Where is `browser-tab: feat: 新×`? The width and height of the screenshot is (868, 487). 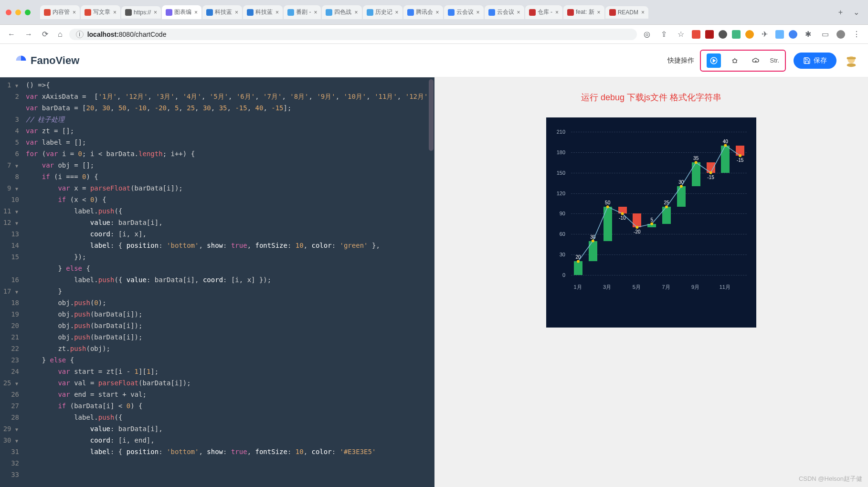
browser-tab: feat: 新× is located at coordinates (584, 12).